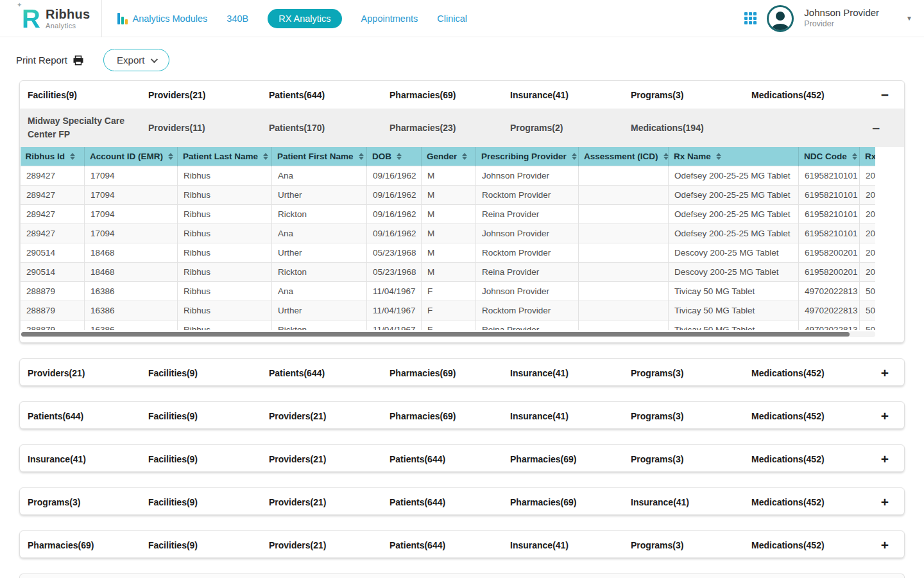 The image size is (924, 578). Describe the element at coordinates (448, 195) in the screenshot. I see `table-row: 28942717094RibhusUrther09/16/1962MRockto…` at that location.